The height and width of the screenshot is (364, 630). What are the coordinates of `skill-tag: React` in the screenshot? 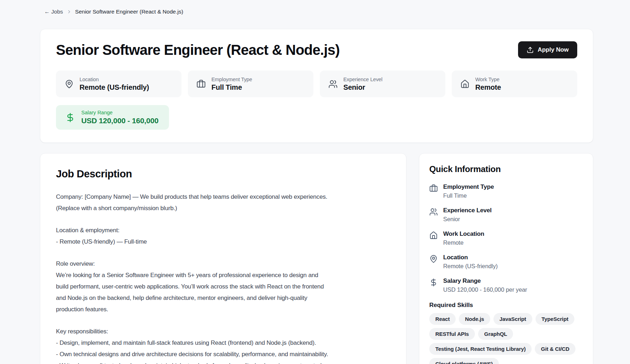 It's located at (442, 319).